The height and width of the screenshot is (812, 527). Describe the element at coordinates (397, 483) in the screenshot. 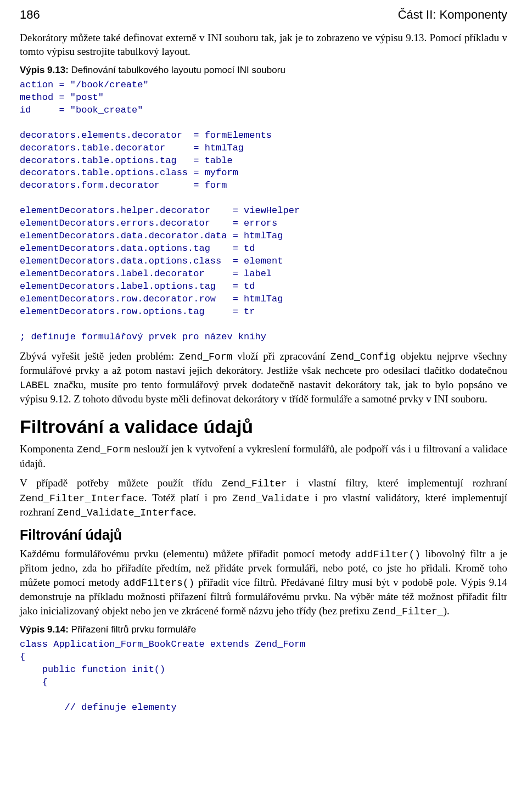

I see `text: i vlastní filtry, které implementují roz…` at that location.